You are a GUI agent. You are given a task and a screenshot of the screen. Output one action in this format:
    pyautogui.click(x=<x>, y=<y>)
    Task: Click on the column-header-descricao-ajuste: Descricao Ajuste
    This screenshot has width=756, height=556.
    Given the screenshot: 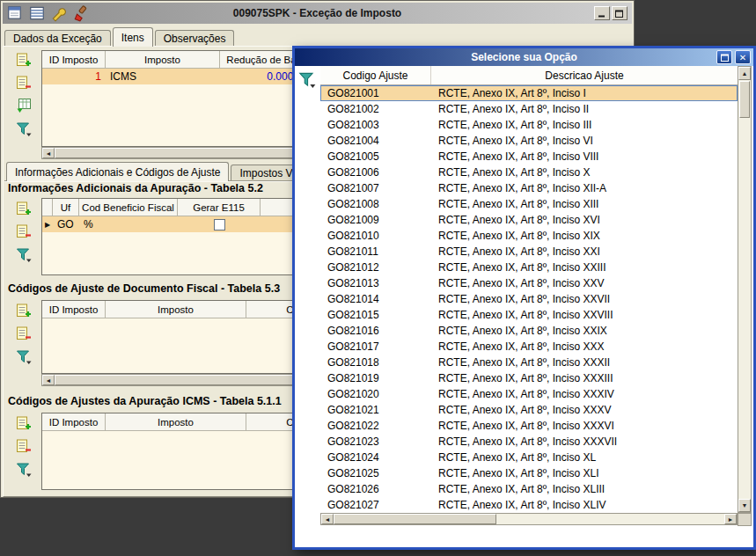 What is the action you would take?
    pyautogui.click(x=584, y=76)
    